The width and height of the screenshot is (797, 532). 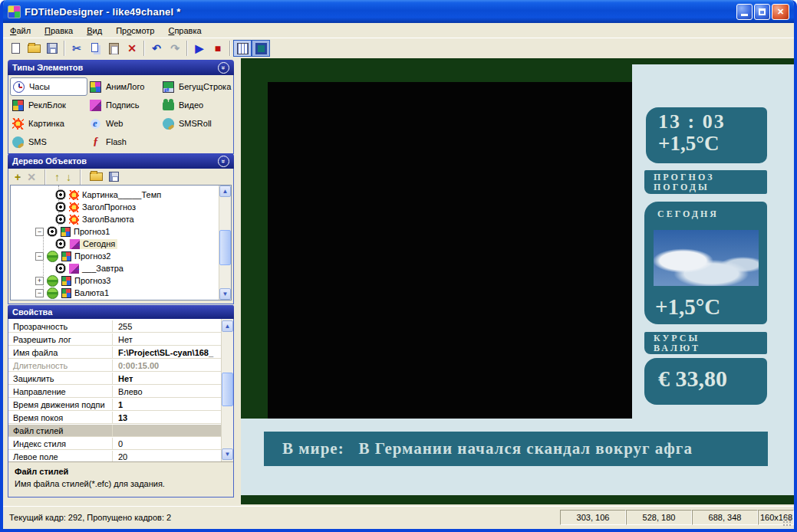 What do you see at coordinates (60, 232) in the screenshot?
I see `tree-item: −Прогноз1` at bounding box center [60, 232].